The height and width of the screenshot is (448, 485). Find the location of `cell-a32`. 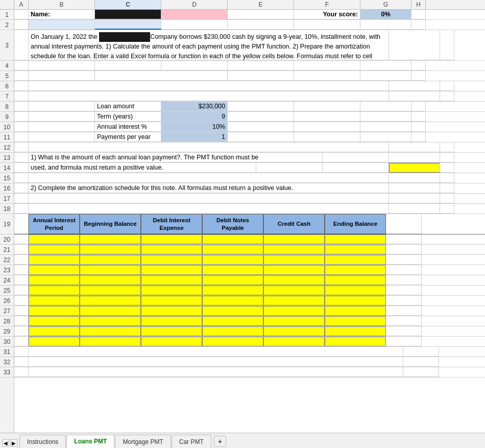

cell-a32 is located at coordinates (21, 362).